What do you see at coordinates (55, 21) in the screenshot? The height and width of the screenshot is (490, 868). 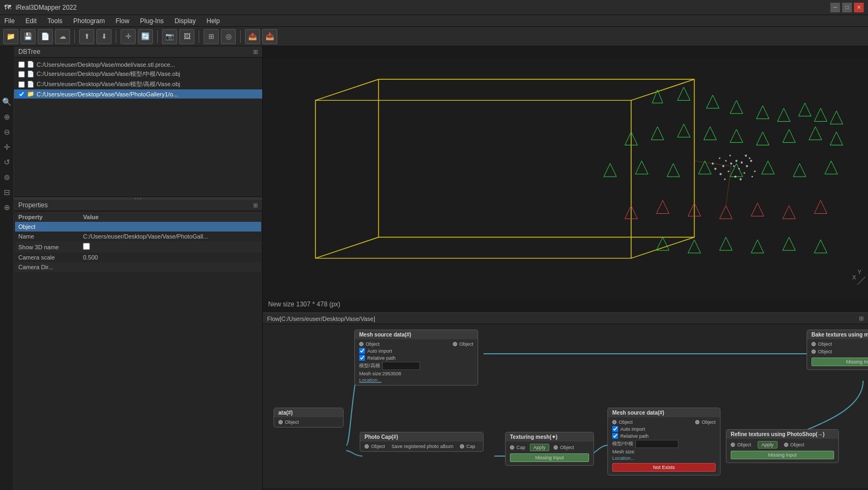 I see `menu-tools: Tools` at bounding box center [55, 21].